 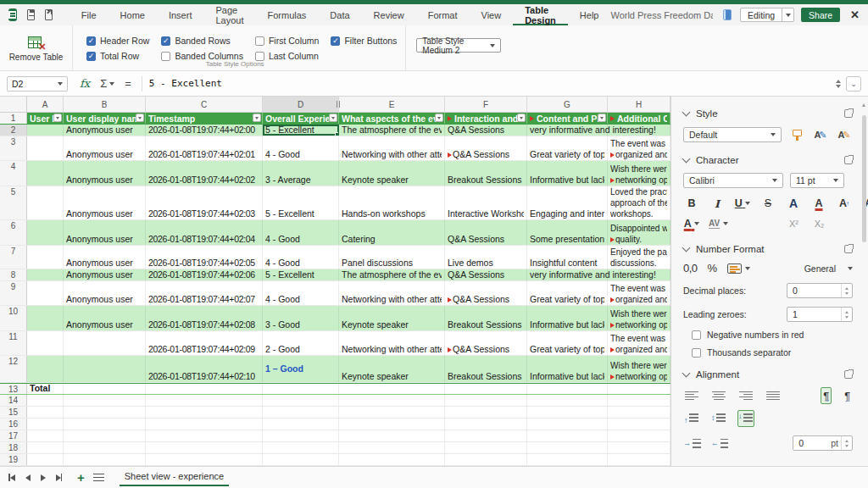 I want to click on align-justify-button, so click(x=773, y=396).